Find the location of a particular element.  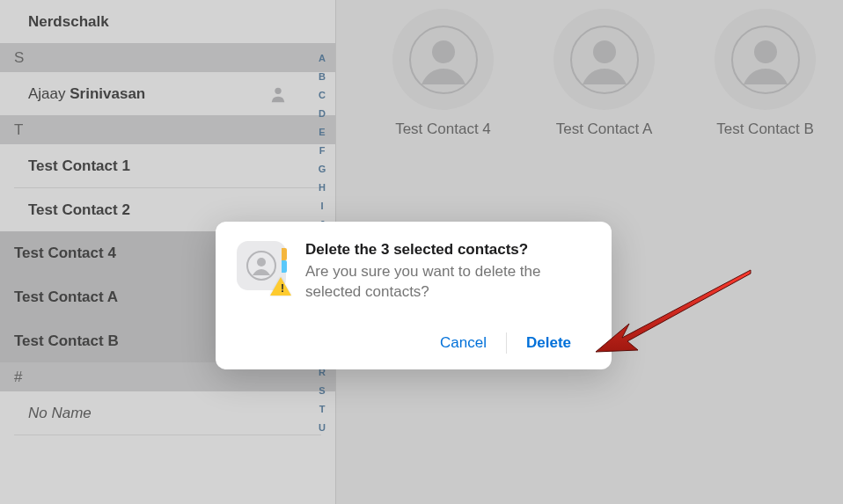

tab-decoration is located at coordinates (284, 260).